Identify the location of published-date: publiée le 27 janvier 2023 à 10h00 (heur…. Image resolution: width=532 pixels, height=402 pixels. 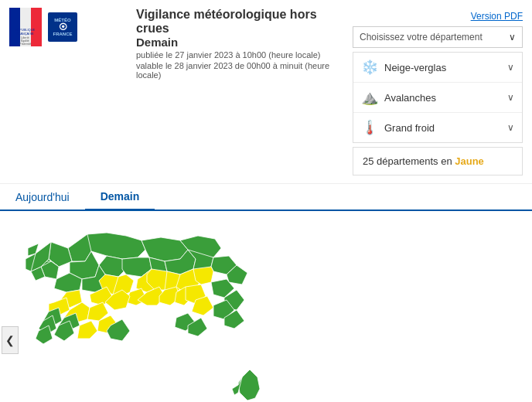
(244, 55).